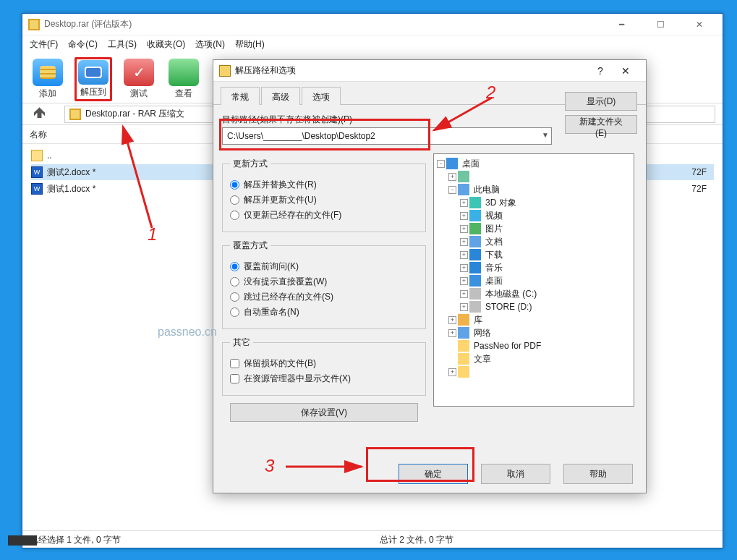  I want to click on tree-node: +下载, so click(534, 255).